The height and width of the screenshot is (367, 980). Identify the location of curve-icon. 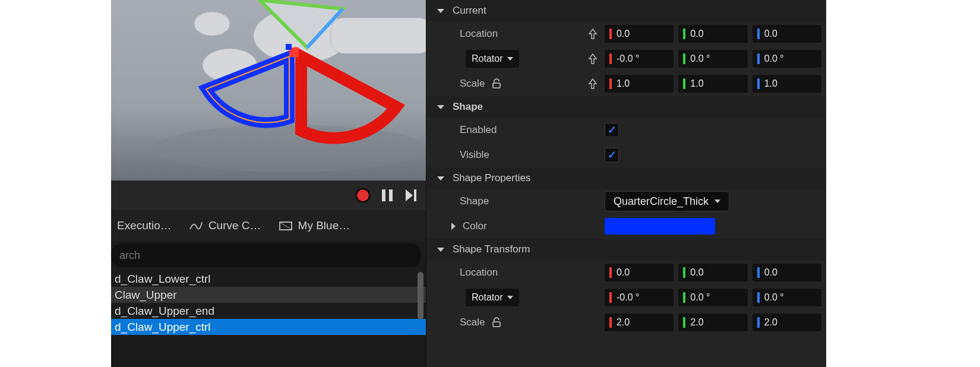
(196, 226).